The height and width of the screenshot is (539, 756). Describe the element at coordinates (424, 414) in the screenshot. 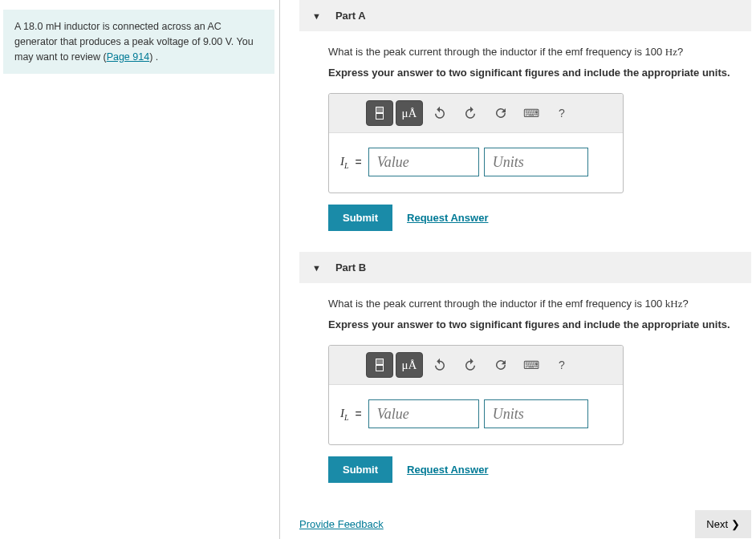

I see `part-b-value-input` at that location.